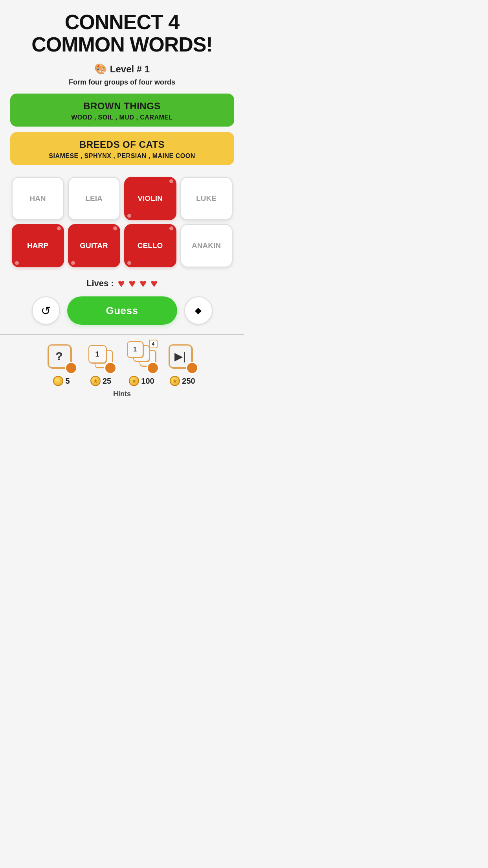 This screenshot has width=488, height=868. Describe the element at coordinates (61, 381) in the screenshot. I see `hint-cost-1: 5` at that location.